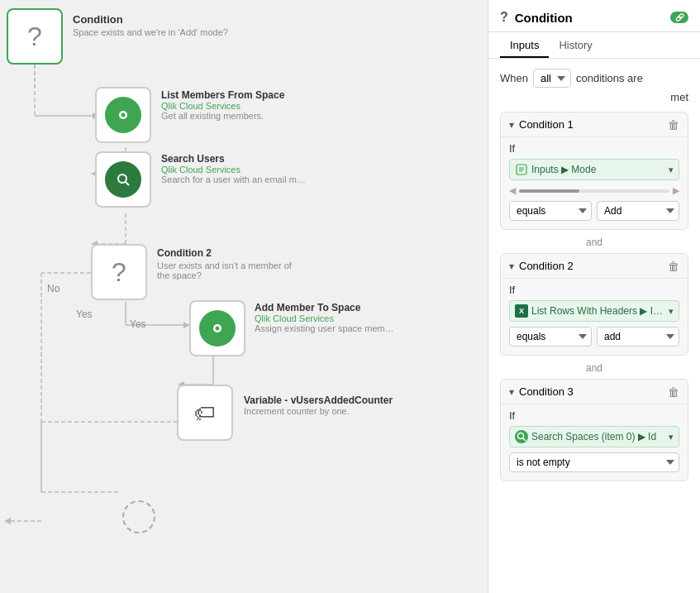  What do you see at coordinates (594, 415) in the screenshot?
I see `if-label-3: If` at bounding box center [594, 415].